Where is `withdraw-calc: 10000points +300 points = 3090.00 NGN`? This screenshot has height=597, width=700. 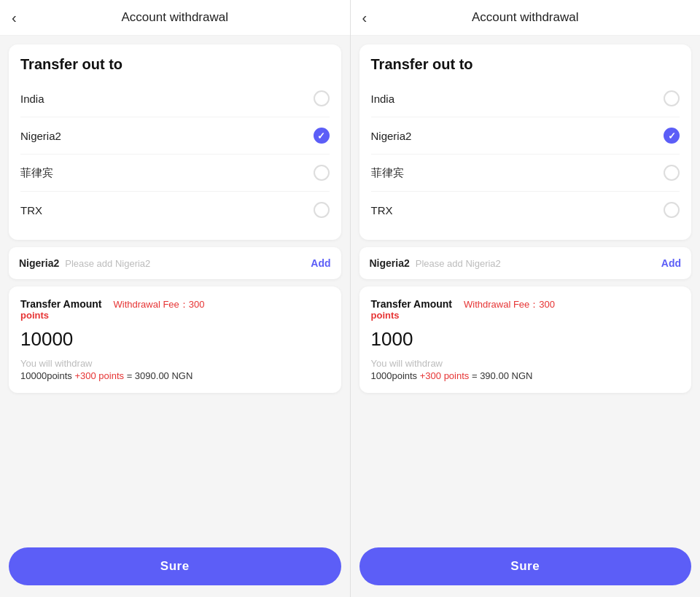 withdraw-calc: 10000points +300 points = 3090.00 NGN is located at coordinates (175, 376).